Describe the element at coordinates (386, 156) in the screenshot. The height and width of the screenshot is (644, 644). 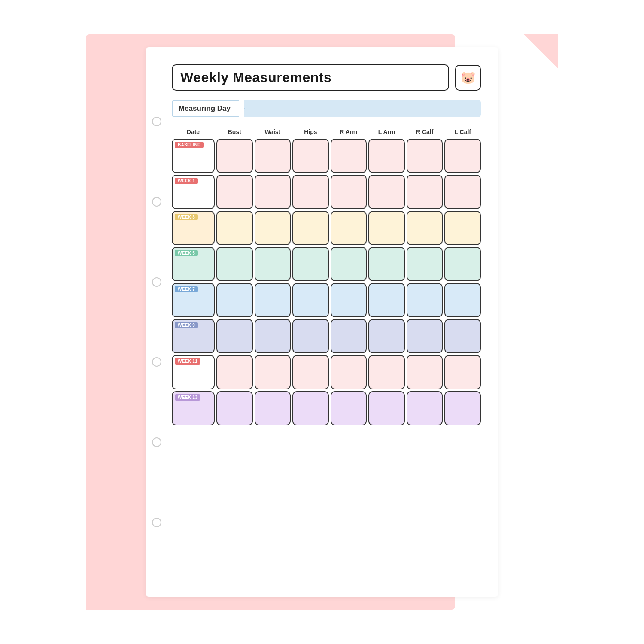
I see `data-cell-r0-c4` at that location.